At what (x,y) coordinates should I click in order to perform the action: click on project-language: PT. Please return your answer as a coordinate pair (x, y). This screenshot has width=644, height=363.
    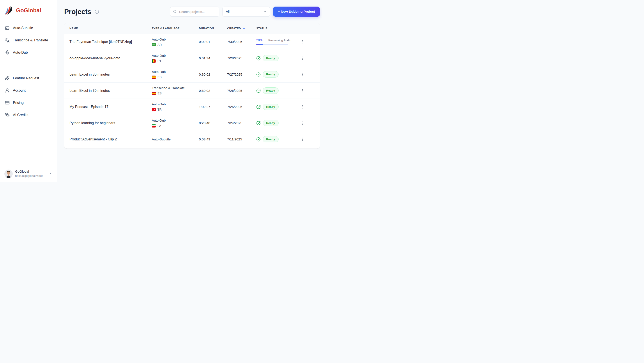
    Looking at the image, I should click on (176, 61).